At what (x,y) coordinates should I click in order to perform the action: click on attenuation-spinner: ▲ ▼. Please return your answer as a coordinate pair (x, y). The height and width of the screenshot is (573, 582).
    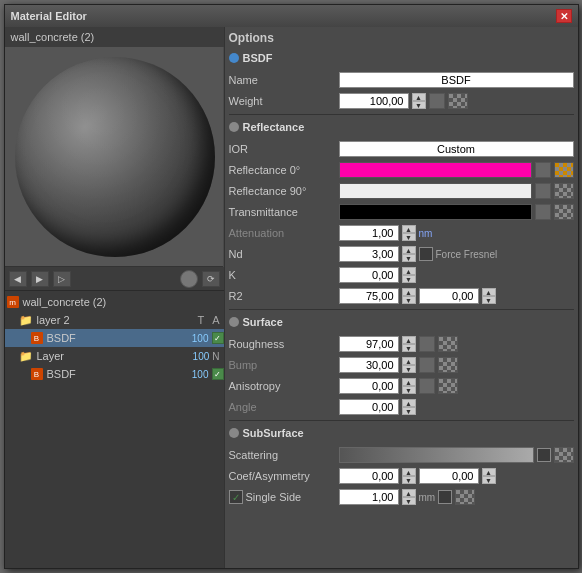
    Looking at the image, I should click on (409, 233).